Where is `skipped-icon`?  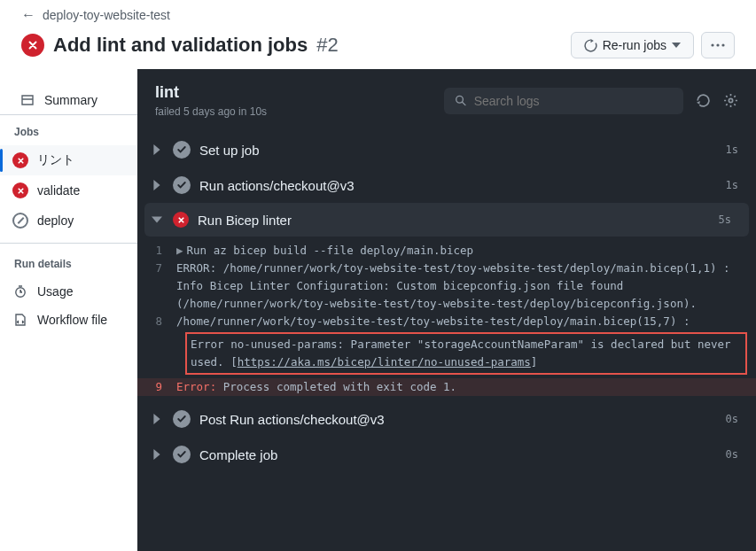 skipped-icon is located at coordinates (20, 221).